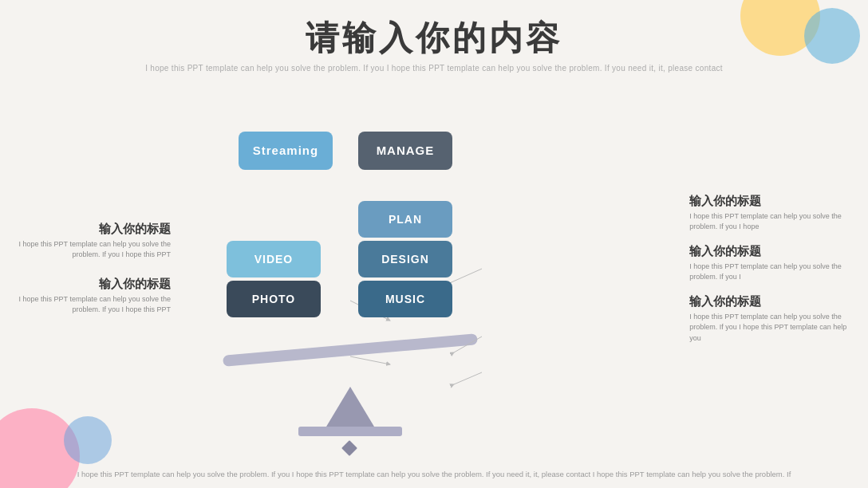 The height and width of the screenshot is (488, 868). Describe the element at coordinates (405, 151) in the screenshot. I see `box-manage: MANAGE` at that location.